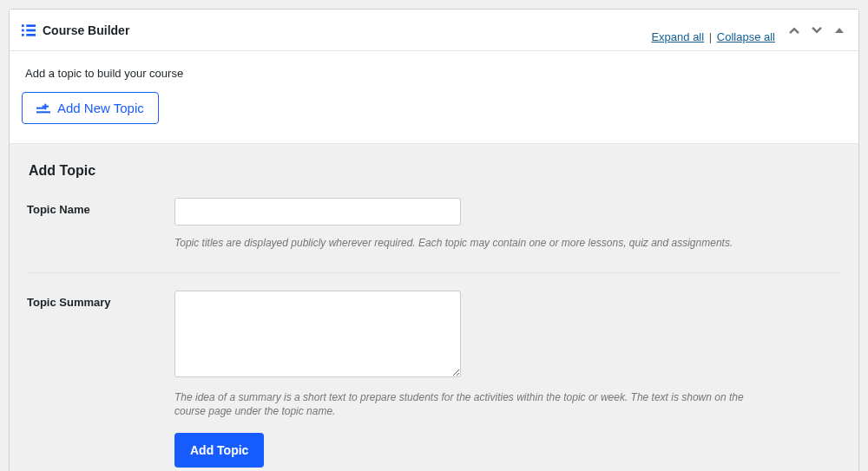 The height and width of the screenshot is (471, 868). Describe the element at coordinates (817, 30) in the screenshot. I see `panel-header-icons` at that location.